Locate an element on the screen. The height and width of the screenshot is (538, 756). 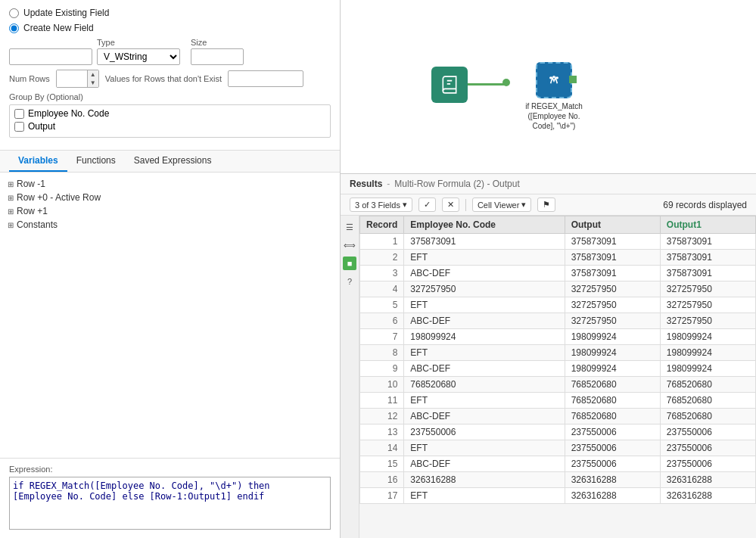
table-row: 12 ABC-DEF 768520680 768520680 is located at coordinates (558, 416).